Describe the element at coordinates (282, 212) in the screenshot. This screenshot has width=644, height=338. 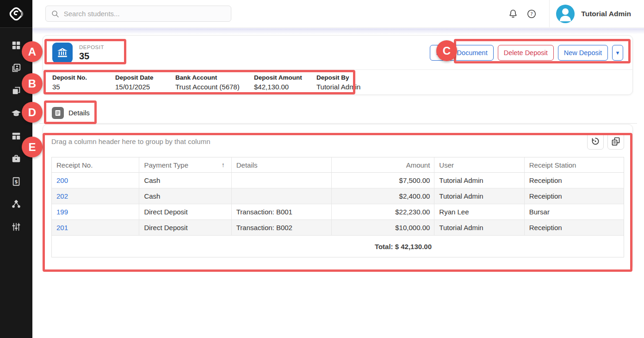
I see `cell: Transaction: B001` at that location.